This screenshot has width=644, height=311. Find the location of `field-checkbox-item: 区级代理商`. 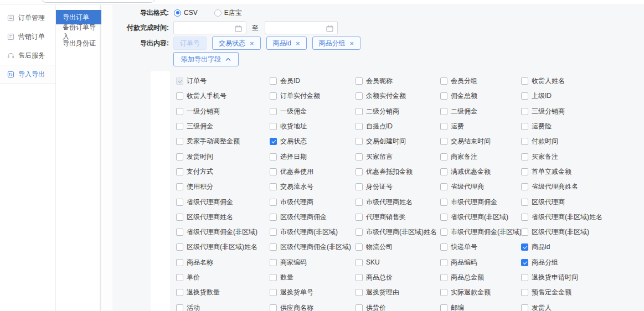

field-checkbox-item: 区级代理商 is located at coordinates (583, 203).